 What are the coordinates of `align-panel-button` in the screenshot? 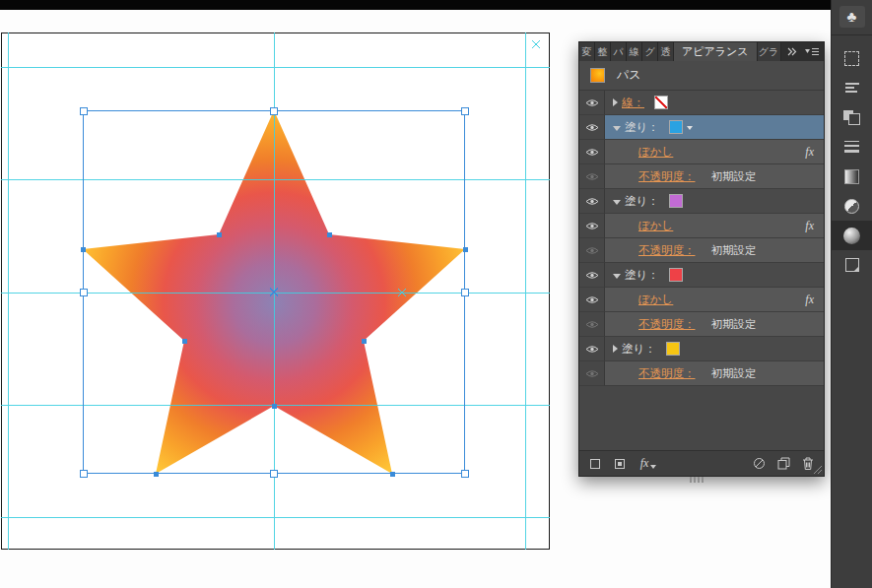 It's located at (851, 88).